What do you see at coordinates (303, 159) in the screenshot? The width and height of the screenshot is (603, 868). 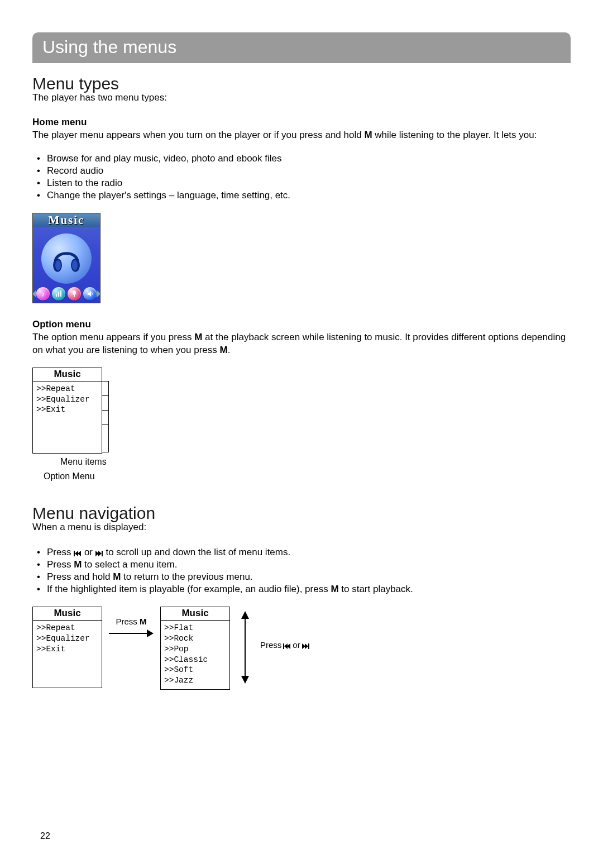 I see `bullet-item: Browse for and play music, video, photo …` at bounding box center [303, 159].